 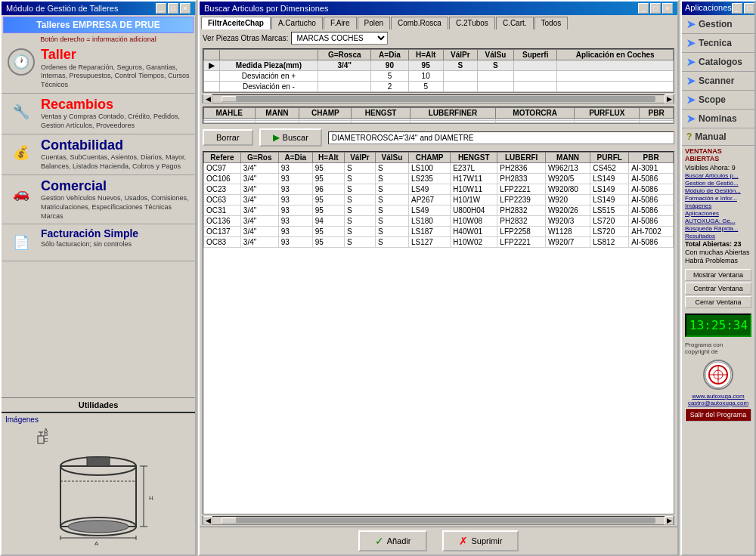 I want to click on ventanas-item-4: Imágenes, so click(x=718, y=205).